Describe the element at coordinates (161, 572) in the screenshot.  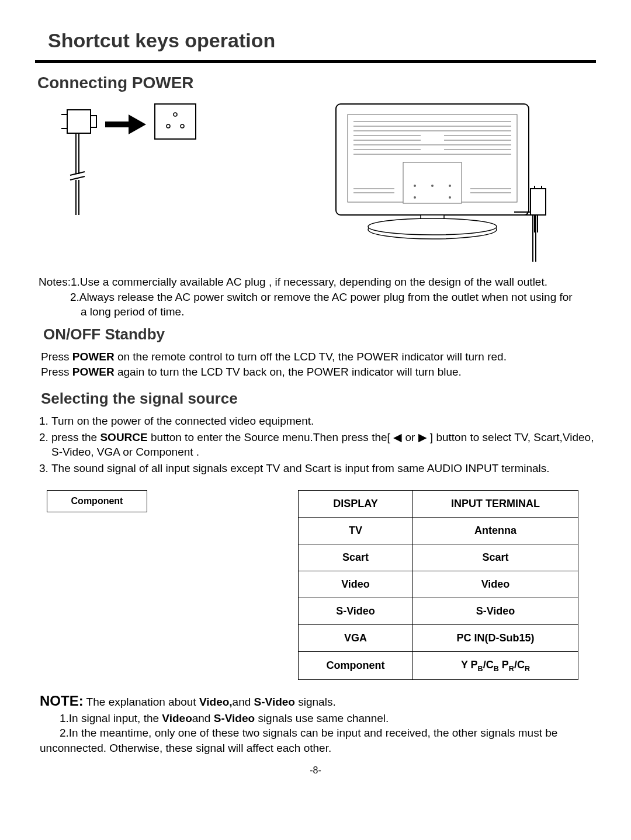
I see `cascade-diagram: TV Scart Video S-Video VGA Component` at that location.